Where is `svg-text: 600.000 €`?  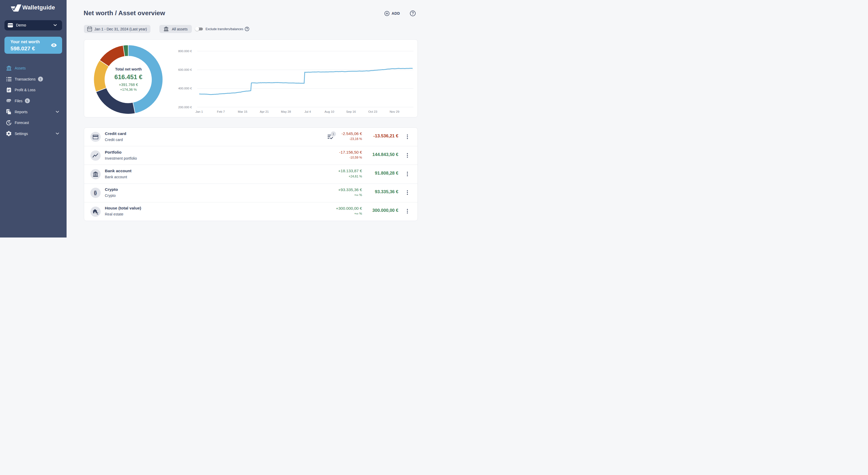 svg-text: 600.000 € is located at coordinates (185, 69).